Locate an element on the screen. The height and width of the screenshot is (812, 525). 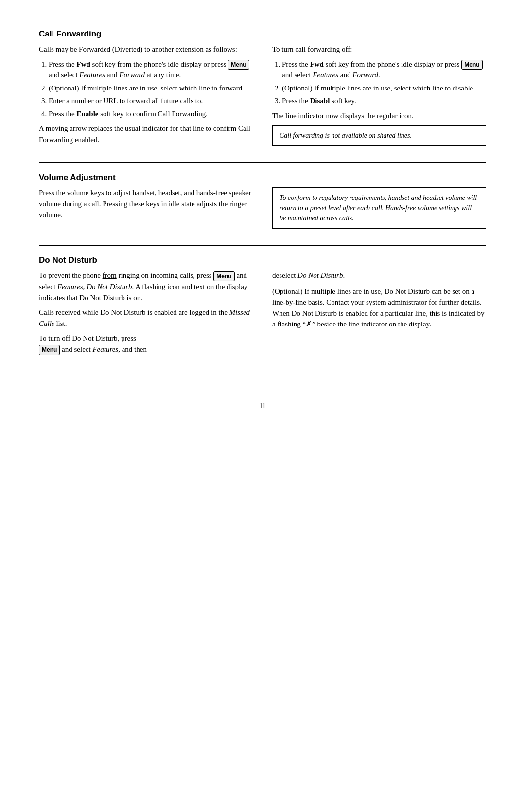
call-forwarding-section: Call Forwarding Calls may be Forwarded (… is located at coordinates (262, 90).